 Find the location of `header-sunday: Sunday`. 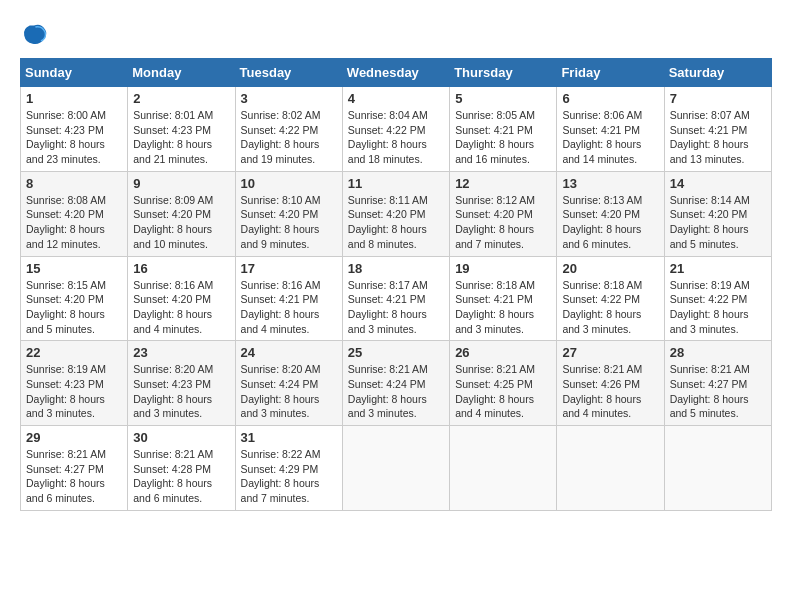

header-sunday: Sunday is located at coordinates (74, 73).